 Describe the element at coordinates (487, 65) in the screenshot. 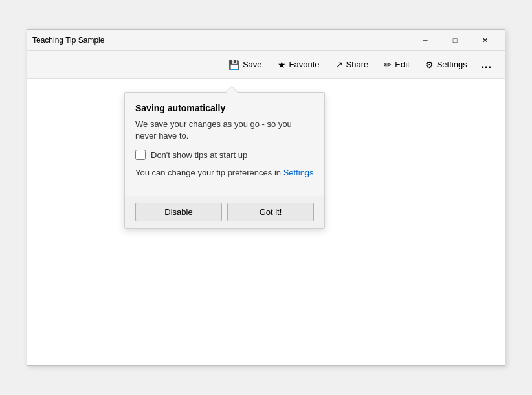

I see `more-label: ...` at that location.